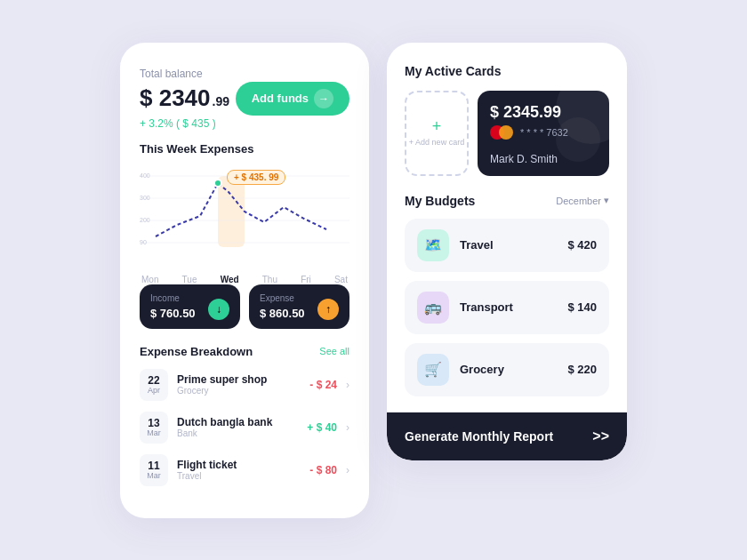 Image resolution: width=747 pixels, height=560 pixels. What do you see at coordinates (543, 132) in the screenshot?
I see `card-meta: * * * * 7632` at bounding box center [543, 132].